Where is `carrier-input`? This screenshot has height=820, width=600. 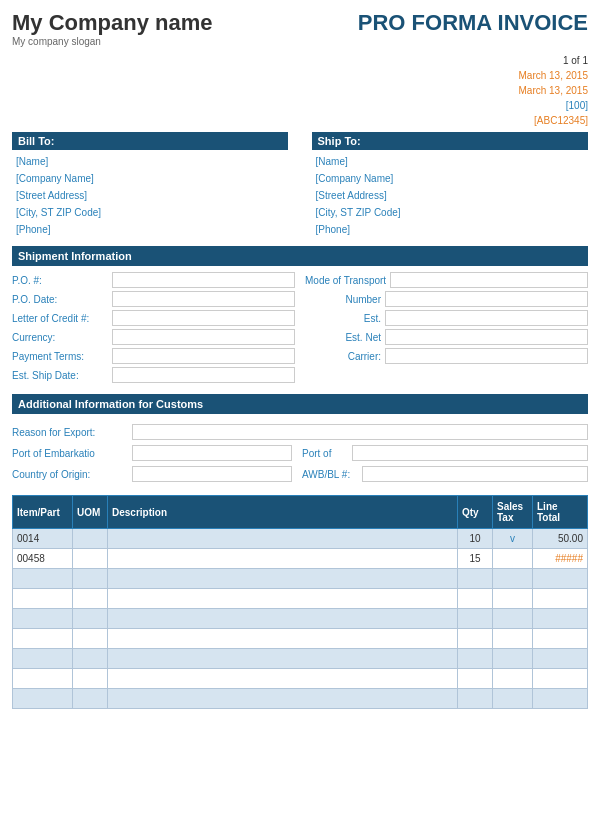
carrier-input is located at coordinates (486, 356).